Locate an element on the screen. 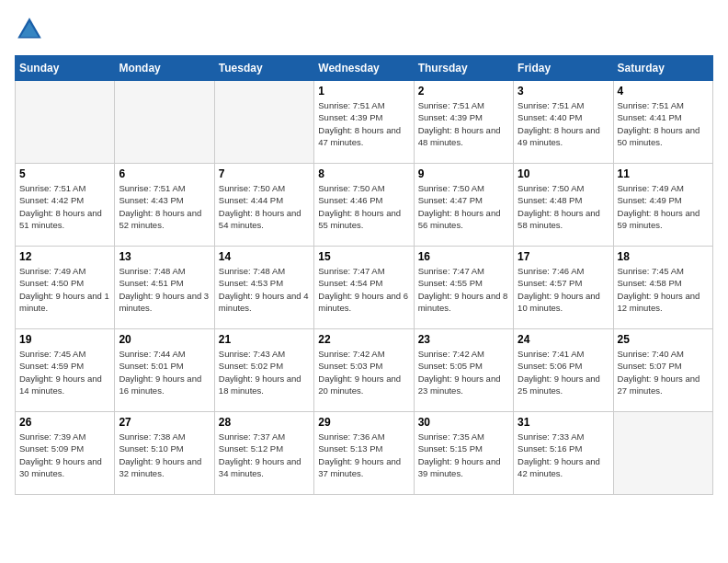 This screenshot has height=563, width=728. day-info: Sunrise: 7:40 AM Sunset: 5:07 PM Dayligh… is located at coordinates (664, 372).